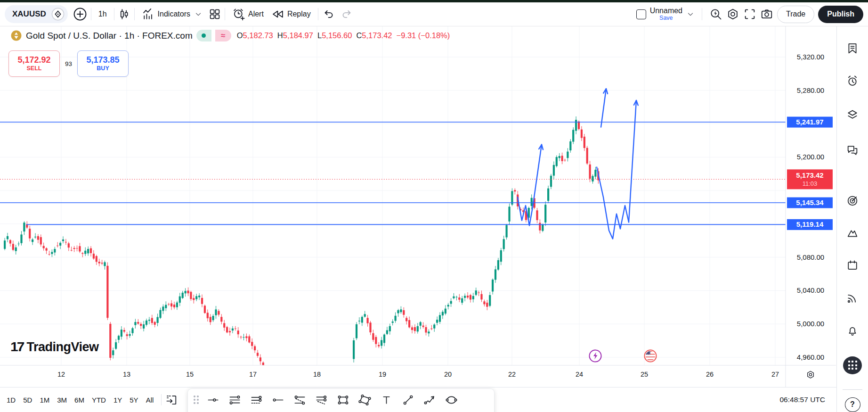 Image resolution: width=868 pixels, height=412 pixels. What do you see at coordinates (775, 374) in the screenshot?
I see `svg-text: 27` at bounding box center [775, 374].